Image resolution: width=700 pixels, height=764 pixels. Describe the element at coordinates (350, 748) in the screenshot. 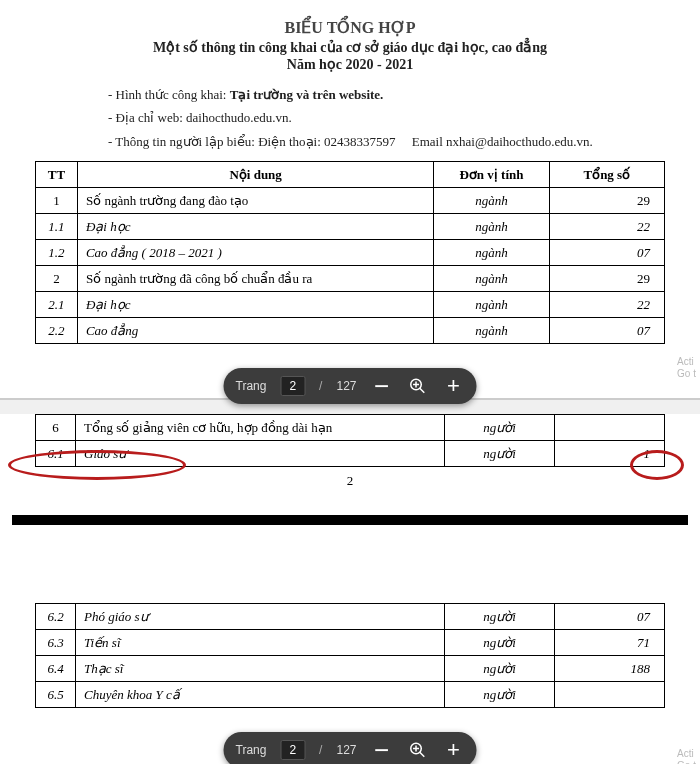

I see `pdf-toolbar-bottom: Trang 2 / 127 − +` at that location.